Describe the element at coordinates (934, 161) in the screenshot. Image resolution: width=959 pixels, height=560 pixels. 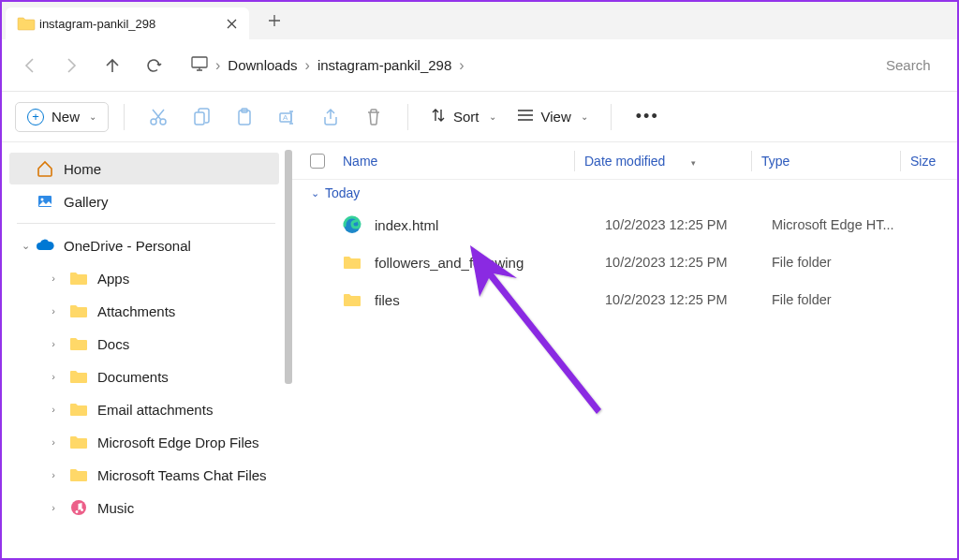
I see `column-size: Size` at that location.